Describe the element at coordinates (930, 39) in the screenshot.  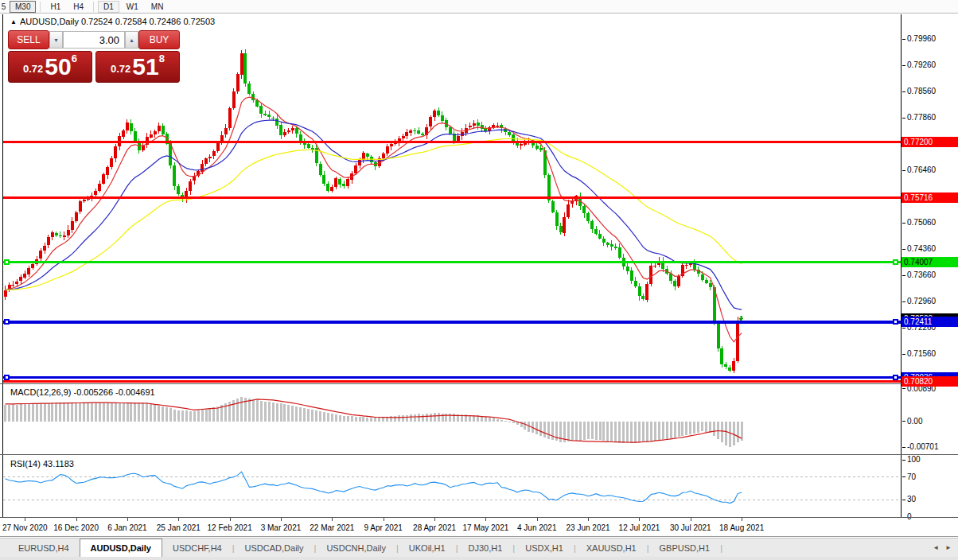
I see `price-axis-tick: 0.79960` at that location.